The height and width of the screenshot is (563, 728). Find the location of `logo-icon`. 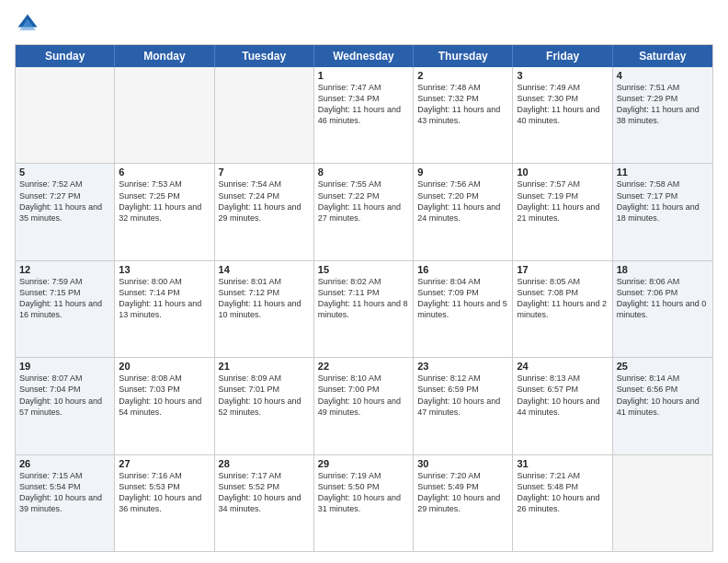

logo-icon is located at coordinates (28, 24).